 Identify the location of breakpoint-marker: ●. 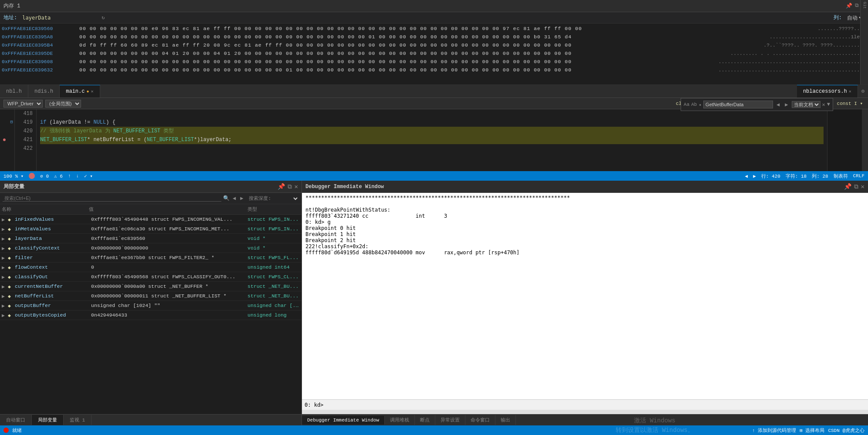
(4, 140).